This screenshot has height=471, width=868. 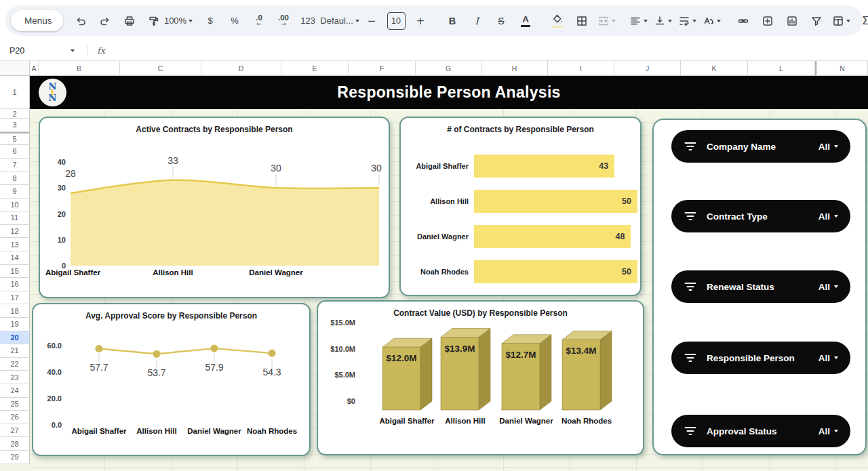 I want to click on toolbar-increase-decimal-button: .00→, so click(x=283, y=21).